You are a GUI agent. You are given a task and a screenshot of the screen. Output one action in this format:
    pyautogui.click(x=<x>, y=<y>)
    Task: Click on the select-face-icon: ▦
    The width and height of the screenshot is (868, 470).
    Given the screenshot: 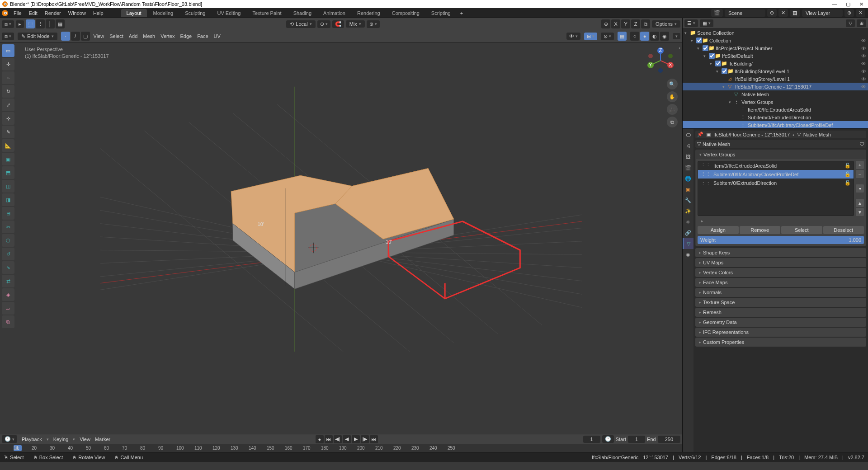 What is the action you would take?
    pyautogui.click(x=60, y=24)
    